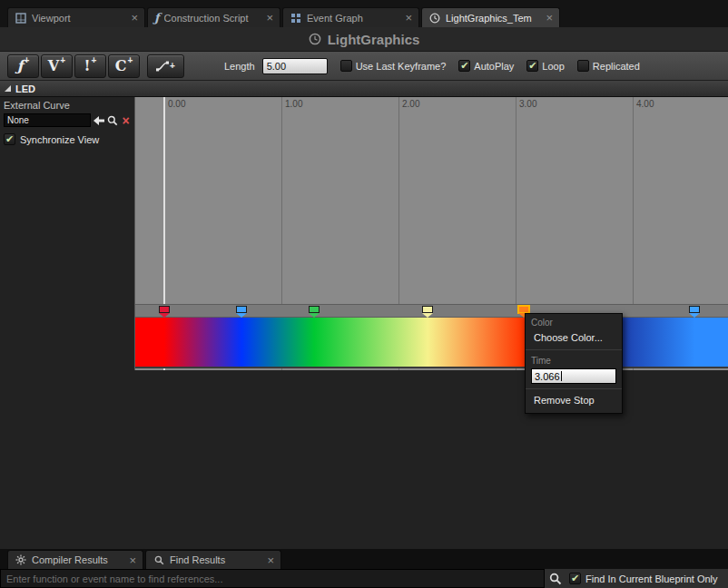 This screenshot has width=728, height=588. What do you see at coordinates (364, 66) in the screenshot?
I see `timeline-toolbar: ƒ+ V+ !+ C+ + Length Use Last Keyframe?✔…` at bounding box center [364, 66].